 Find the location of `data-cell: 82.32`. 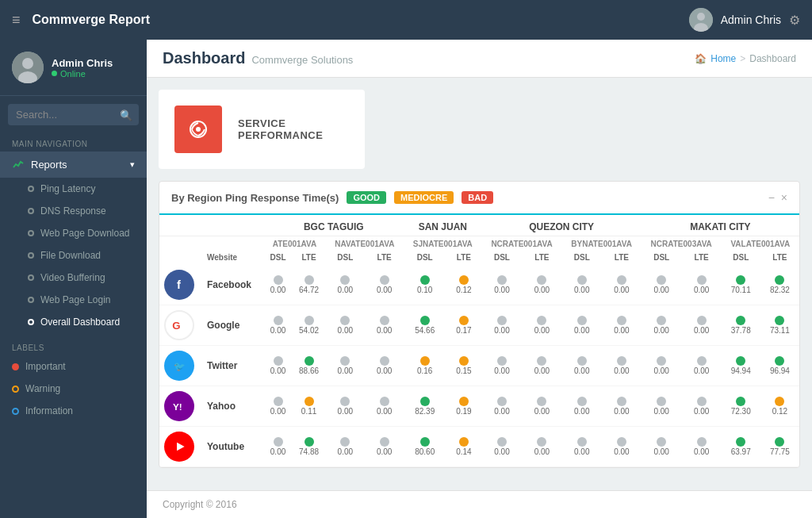

data-cell: 82.32 is located at coordinates (780, 286).